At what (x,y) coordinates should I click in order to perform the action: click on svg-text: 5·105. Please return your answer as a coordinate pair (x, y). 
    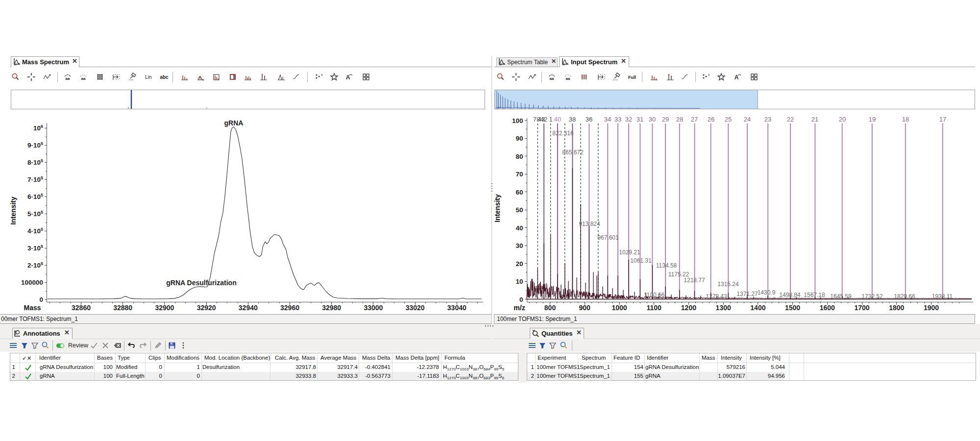
    Looking at the image, I should click on (35, 214).